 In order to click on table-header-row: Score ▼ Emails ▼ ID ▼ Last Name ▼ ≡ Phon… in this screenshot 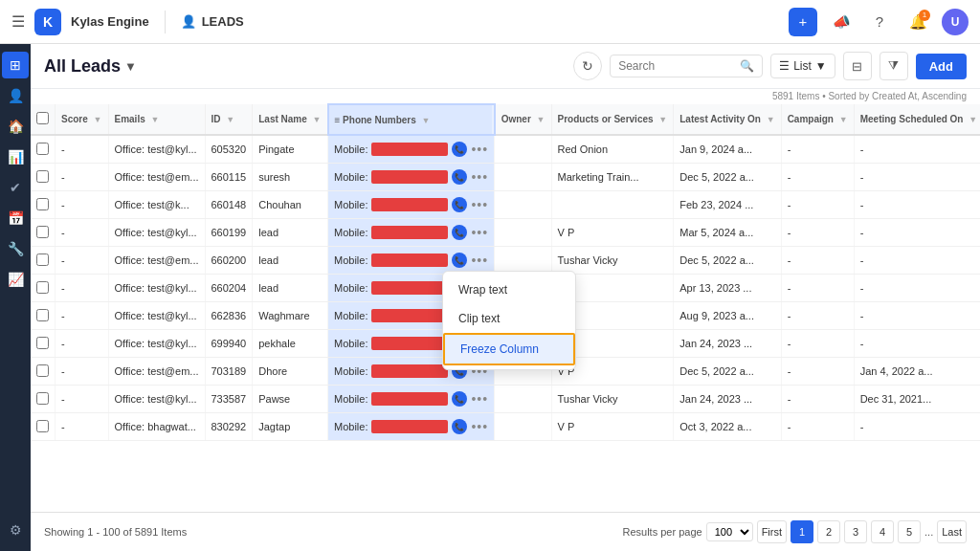, I will do `click(505, 120)`.